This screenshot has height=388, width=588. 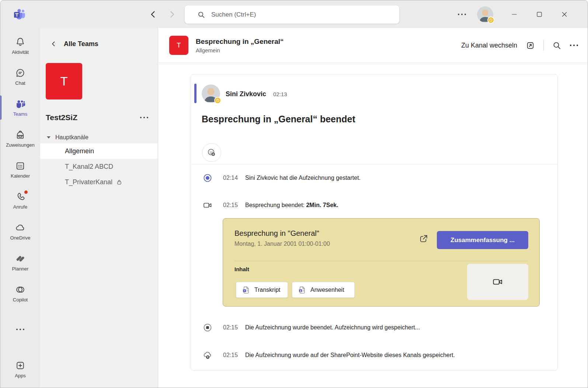 I want to click on teams-logo-icon, so click(x=20, y=14).